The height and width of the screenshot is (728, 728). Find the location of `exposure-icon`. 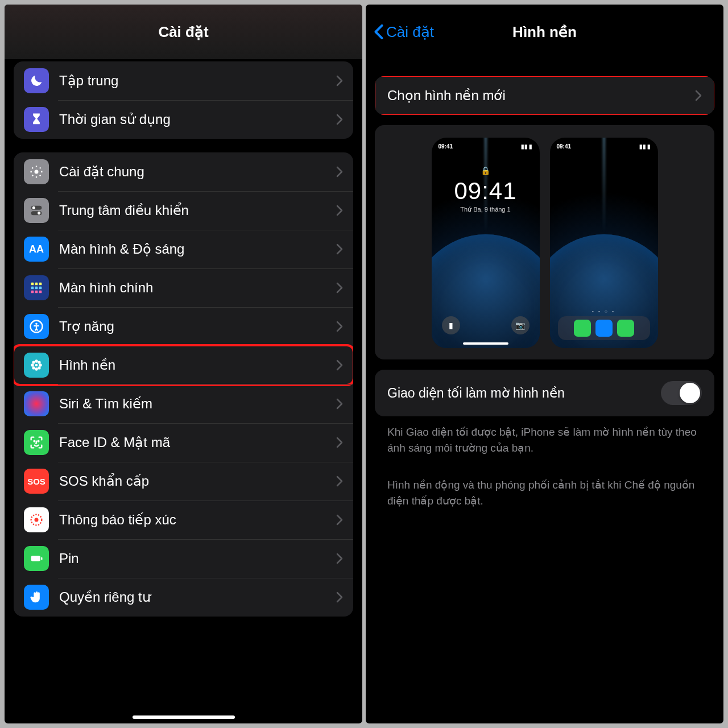

exposure-icon is located at coordinates (36, 520).